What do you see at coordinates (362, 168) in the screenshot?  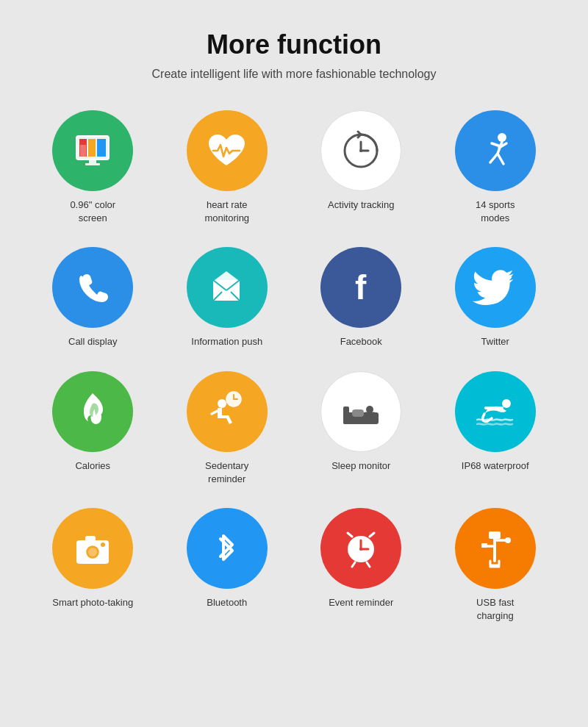 I see `feature-activity-tracking: Activity tracking` at bounding box center [362, 168].